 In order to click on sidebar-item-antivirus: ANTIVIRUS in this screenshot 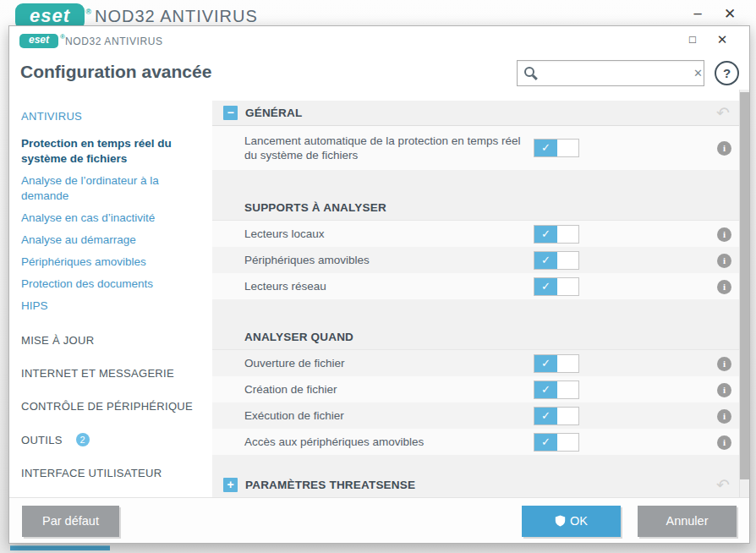, I will do `click(117, 117)`.